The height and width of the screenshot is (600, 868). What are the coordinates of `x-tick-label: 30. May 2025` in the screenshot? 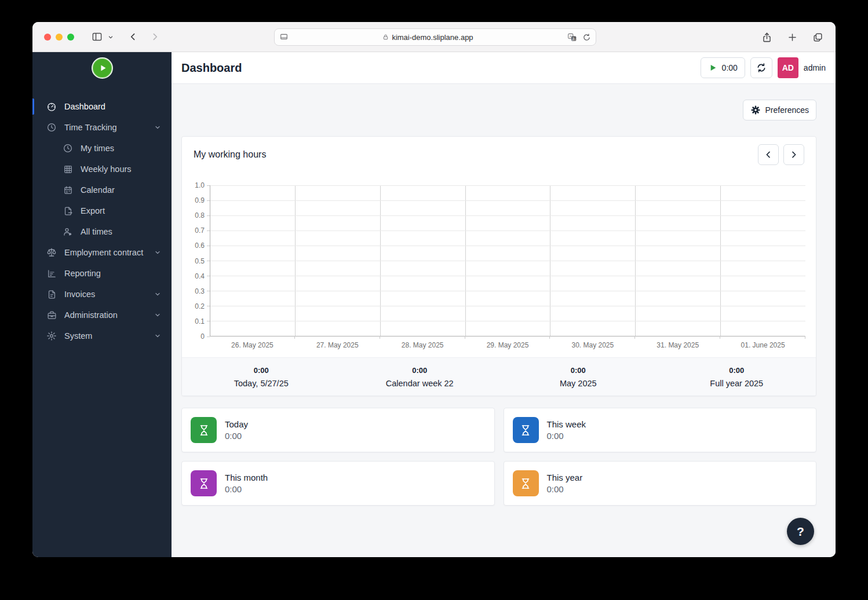 It's located at (592, 345).